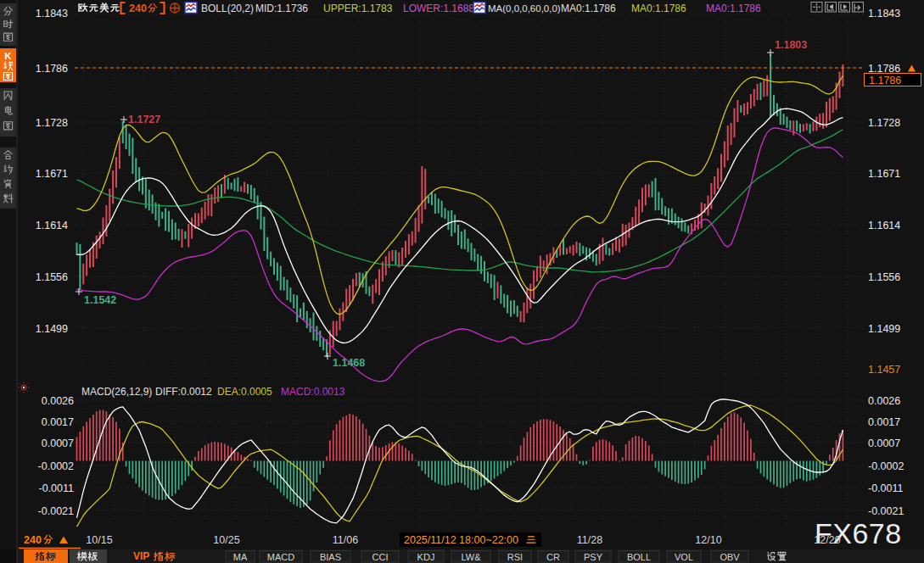 This screenshot has width=924, height=563. Describe the element at coordinates (426, 557) in the screenshot. I see `svg-text: KDJ` at that location.